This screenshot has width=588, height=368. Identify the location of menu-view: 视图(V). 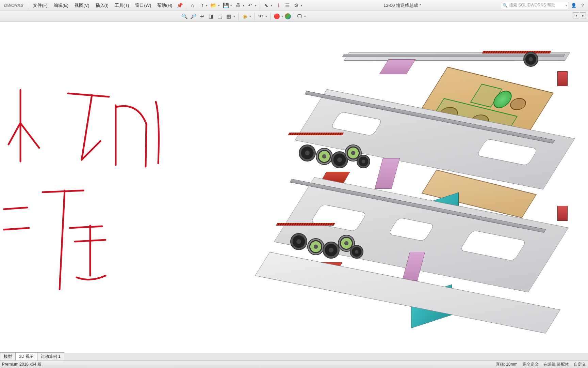
(82, 5).